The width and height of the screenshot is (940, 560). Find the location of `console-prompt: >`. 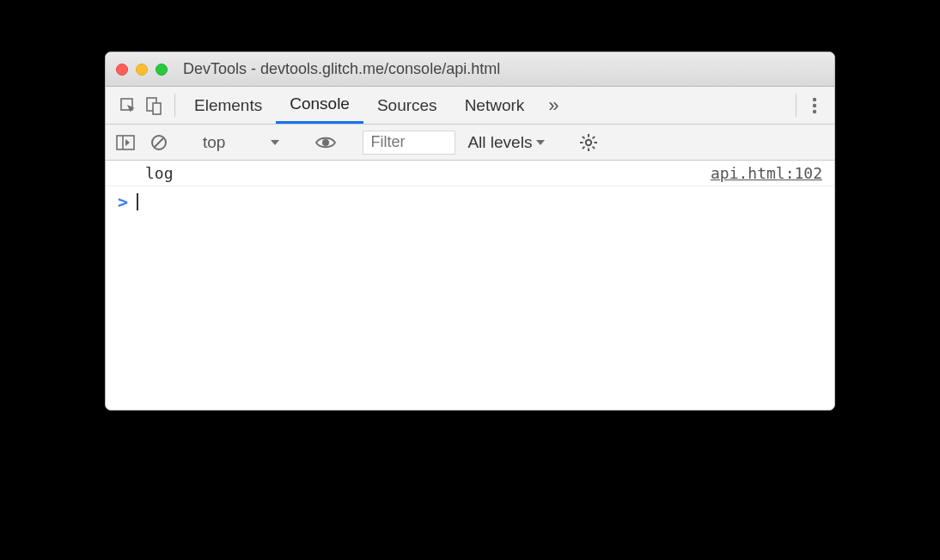

console-prompt: > is located at coordinates (470, 202).